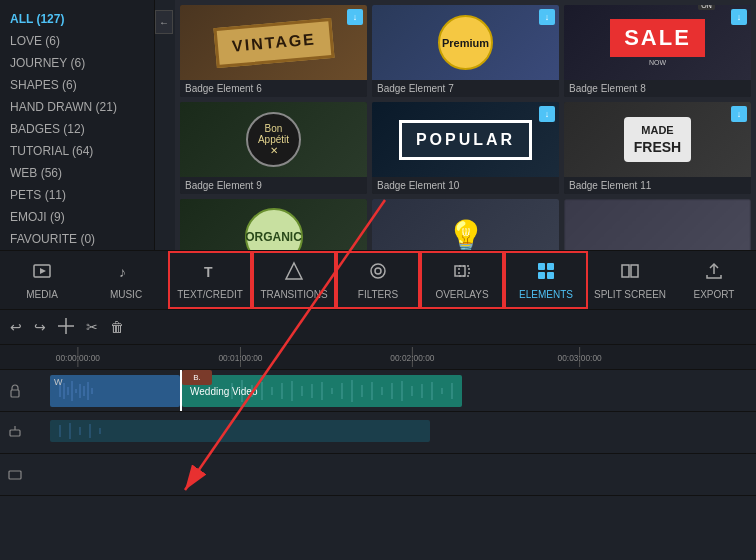  Describe the element at coordinates (658, 42) in the screenshot. I see `badge8-thumb: ON SALE NOW` at that location.